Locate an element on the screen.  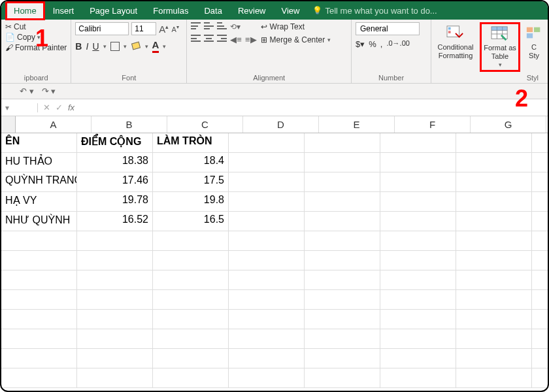
tab-insert: Insert is located at coordinates (64, 10).